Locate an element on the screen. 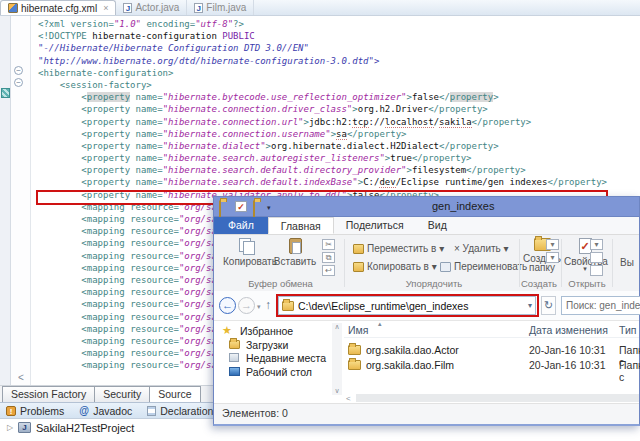 This screenshot has width=640, height=441. nav-item-recent: Недавние места is located at coordinates (276, 359).